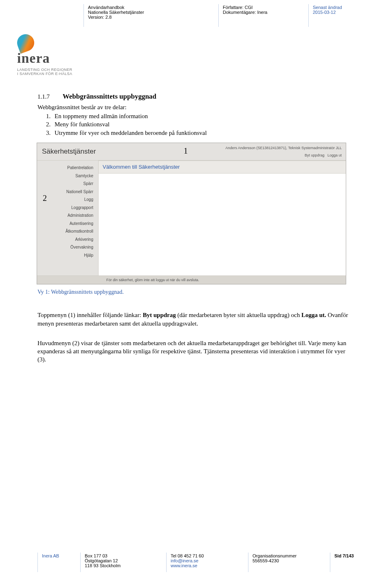  I want to click on sidebar-item: Patientrelation, so click(68, 168).